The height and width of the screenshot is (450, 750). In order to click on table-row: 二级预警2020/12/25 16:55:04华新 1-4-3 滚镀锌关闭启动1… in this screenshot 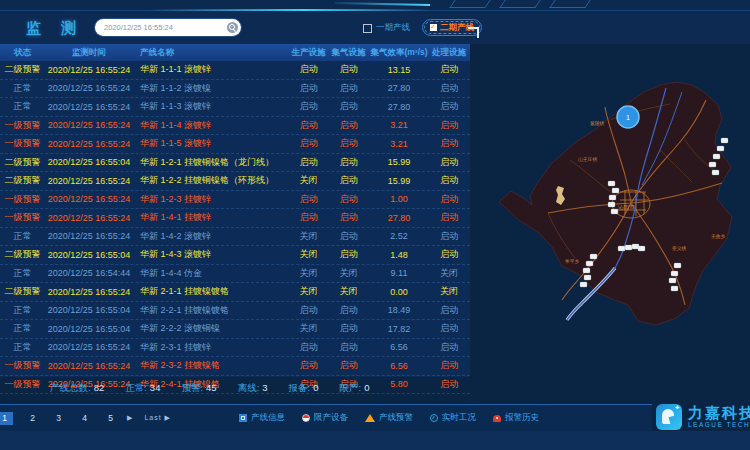, I will do `click(235, 256)`.